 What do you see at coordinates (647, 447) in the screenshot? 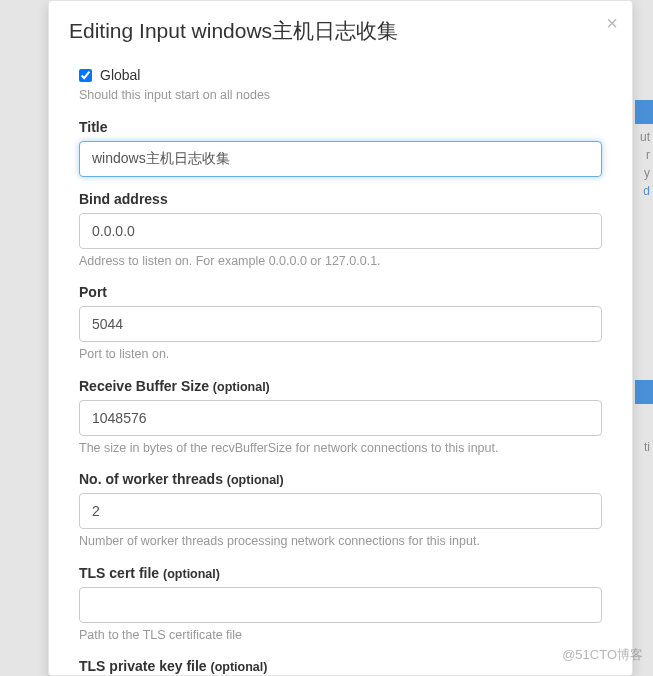
I see `bg-text: ti` at bounding box center [647, 447].